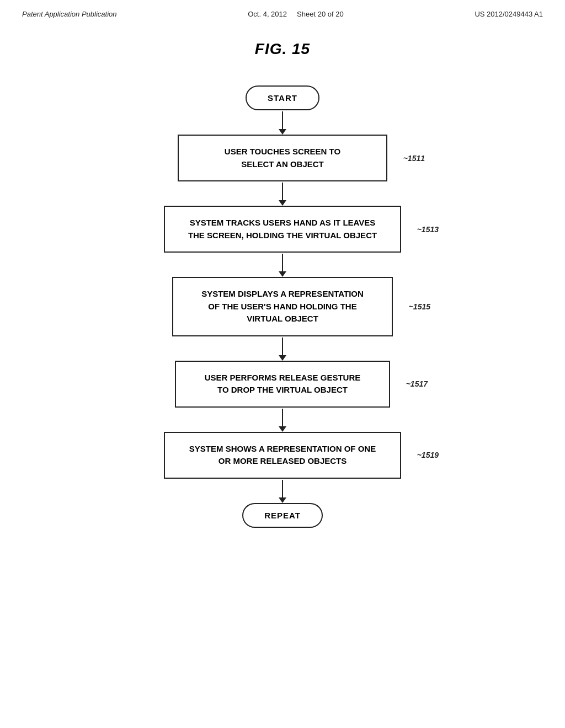  What do you see at coordinates (282, 384) in the screenshot?
I see `node-1517: USER PERFORMS RELEASE GESTURETO DROP THE…` at bounding box center [282, 384].